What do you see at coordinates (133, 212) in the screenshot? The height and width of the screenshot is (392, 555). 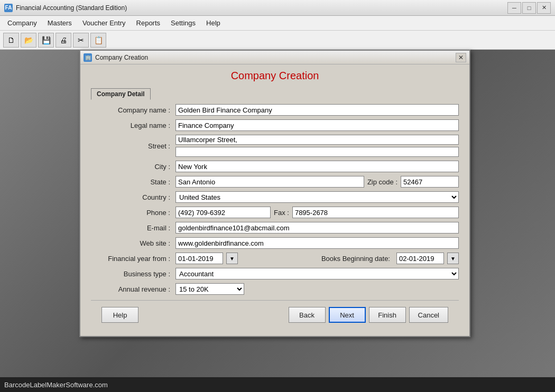 I see `phone-label: Phone :` at bounding box center [133, 212].